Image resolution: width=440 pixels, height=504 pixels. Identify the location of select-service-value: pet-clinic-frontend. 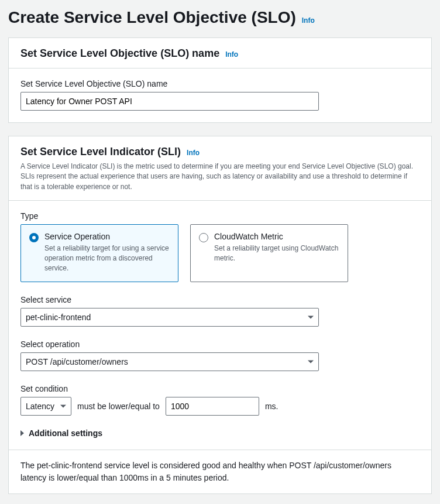
(59, 317).